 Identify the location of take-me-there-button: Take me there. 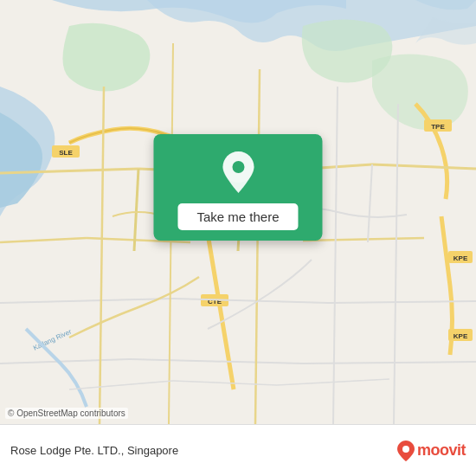
(237, 216).